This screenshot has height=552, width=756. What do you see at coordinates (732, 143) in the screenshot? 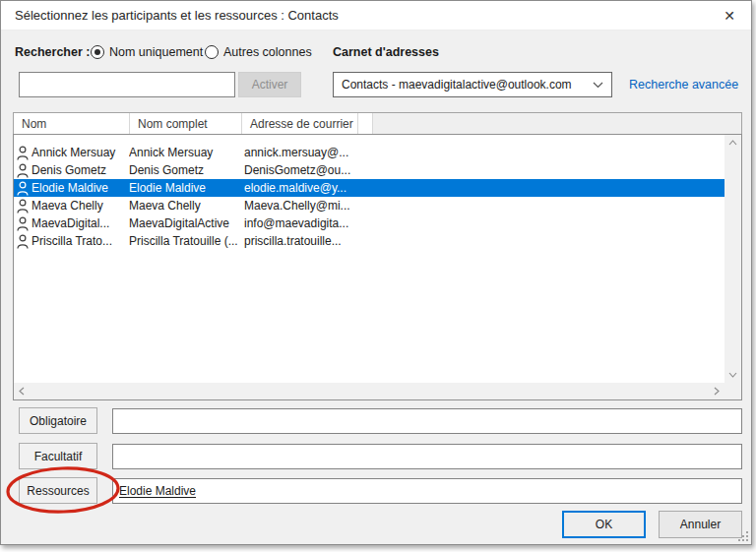
I see `scroll-up-icon` at bounding box center [732, 143].